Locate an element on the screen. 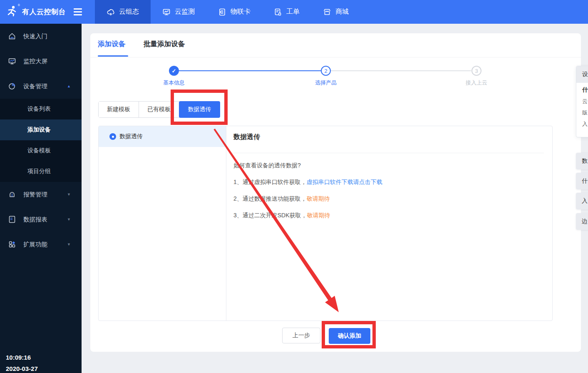 The width and height of the screenshot is (588, 373). product-option-data-passthrough: 数据透传 is located at coordinates (162, 137).